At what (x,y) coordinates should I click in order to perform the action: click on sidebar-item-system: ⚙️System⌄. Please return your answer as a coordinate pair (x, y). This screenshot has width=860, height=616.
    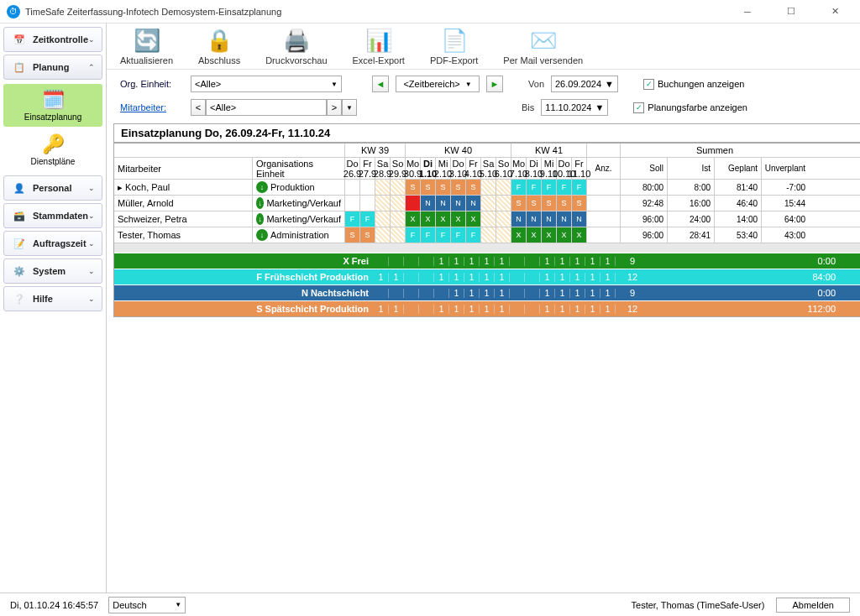
    Looking at the image, I should click on (53, 271).